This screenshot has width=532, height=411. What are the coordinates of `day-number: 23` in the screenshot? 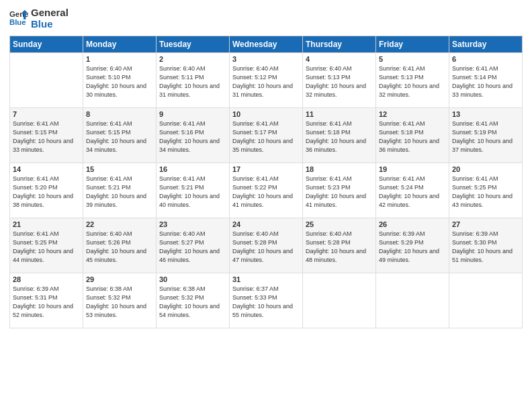 It's located at (193, 224).